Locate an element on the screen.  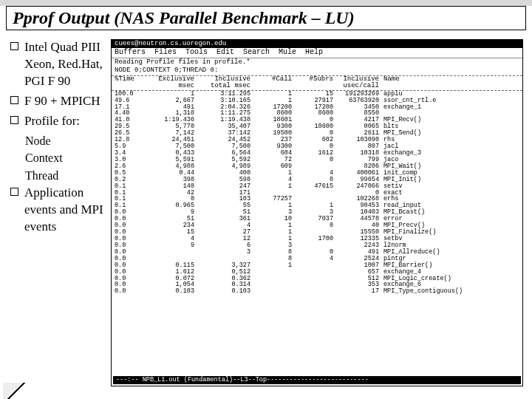
col-usec: Inclusive usec/call is located at coordinates (361, 83).